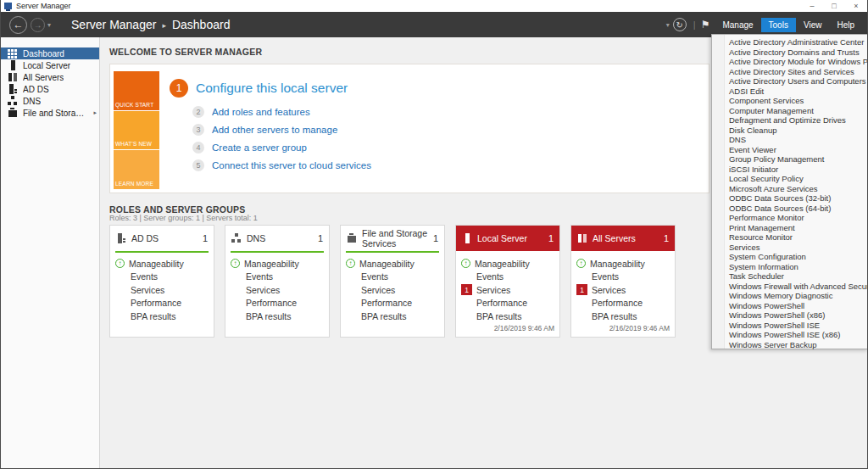 This screenshot has width=868, height=469. What do you see at coordinates (790, 296) in the screenshot?
I see `tools-menu-item: Windows Memory Diagnostic` at bounding box center [790, 296].